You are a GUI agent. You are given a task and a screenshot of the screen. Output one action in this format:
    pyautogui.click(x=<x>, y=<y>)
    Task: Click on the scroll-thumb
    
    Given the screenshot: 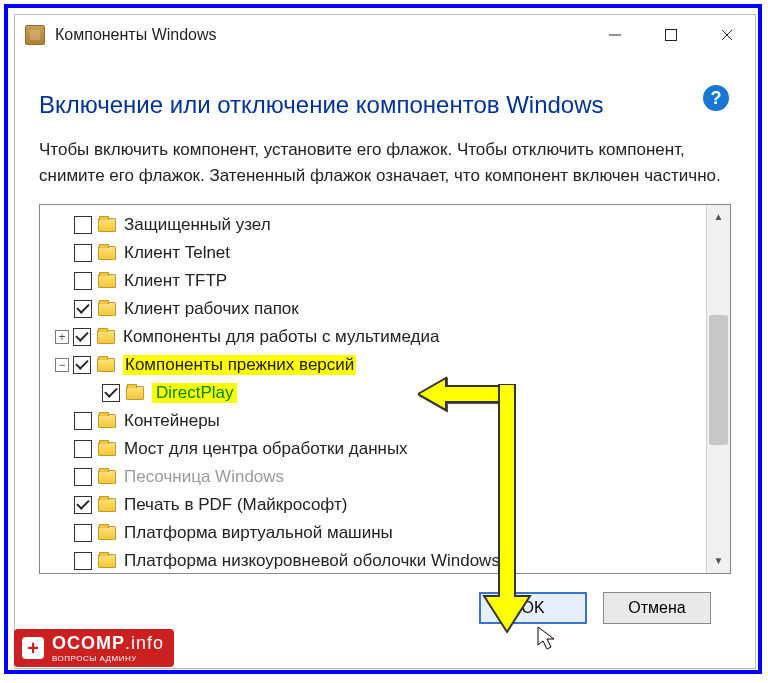 What is the action you would take?
    pyautogui.click(x=718, y=380)
    